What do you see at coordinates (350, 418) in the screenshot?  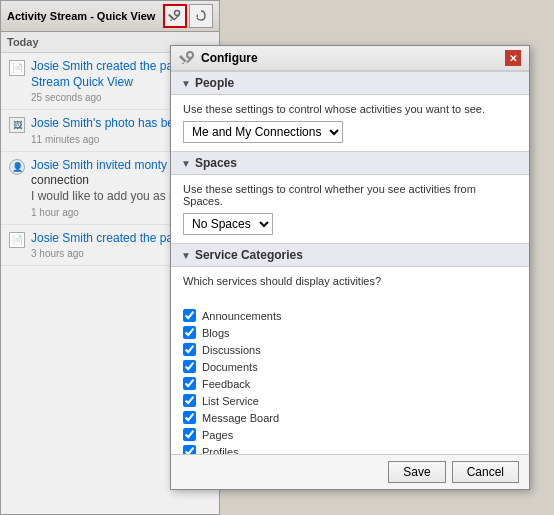 I see `list-item: Message Board` at bounding box center [350, 418].